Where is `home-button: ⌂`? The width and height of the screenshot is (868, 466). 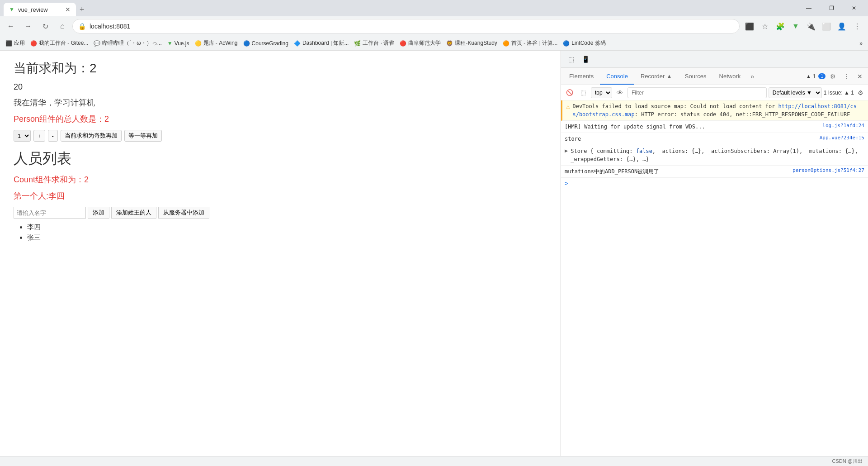 home-button: ⌂ is located at coordinates (62, 26).